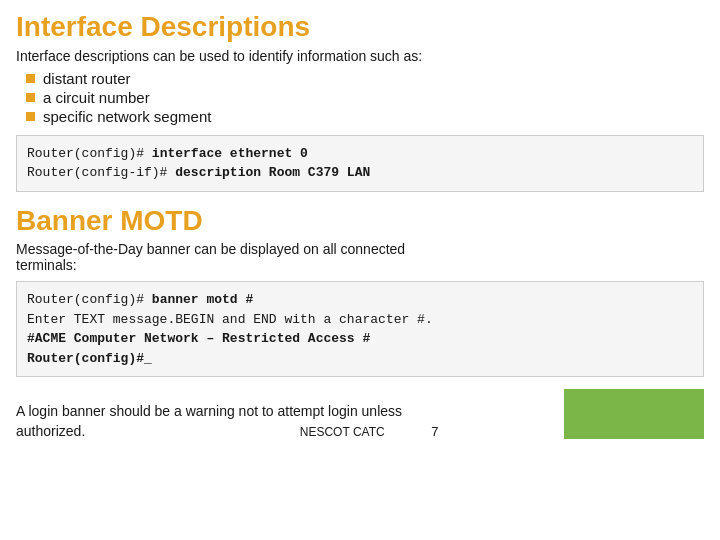 Image resolution: width=720 pixels, height=540 pixels. Describe the element at coordinates (360, 164) in the screenshot. I see `section1-code-block: Router(config)# interface ethernet 0 Rou…` at that location.